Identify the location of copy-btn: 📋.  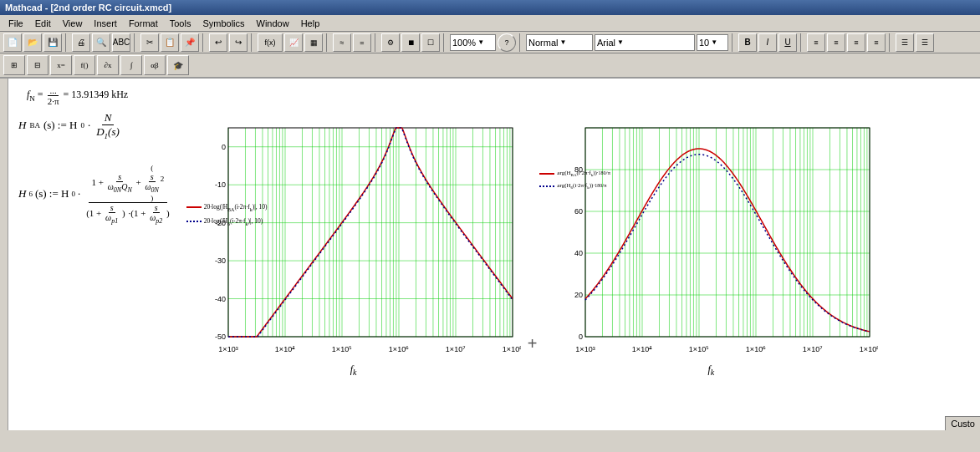
(170, 43).